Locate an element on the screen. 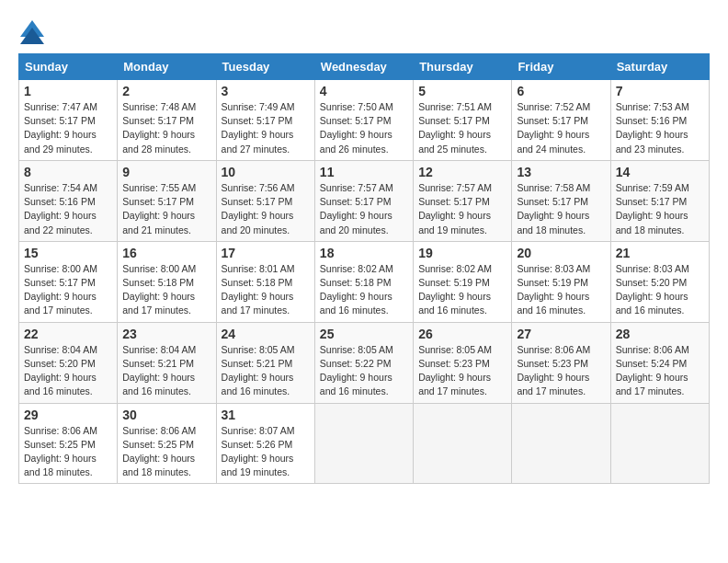 The image size is (728, 563). day-number: 1 is located at coordinates (68, 91).